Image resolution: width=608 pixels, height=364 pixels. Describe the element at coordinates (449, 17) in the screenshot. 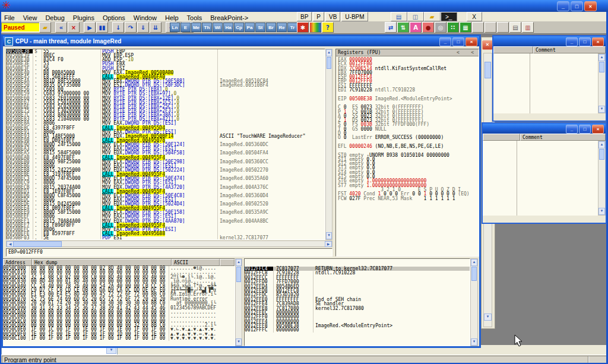

I see `console-icon: >_` at that location.